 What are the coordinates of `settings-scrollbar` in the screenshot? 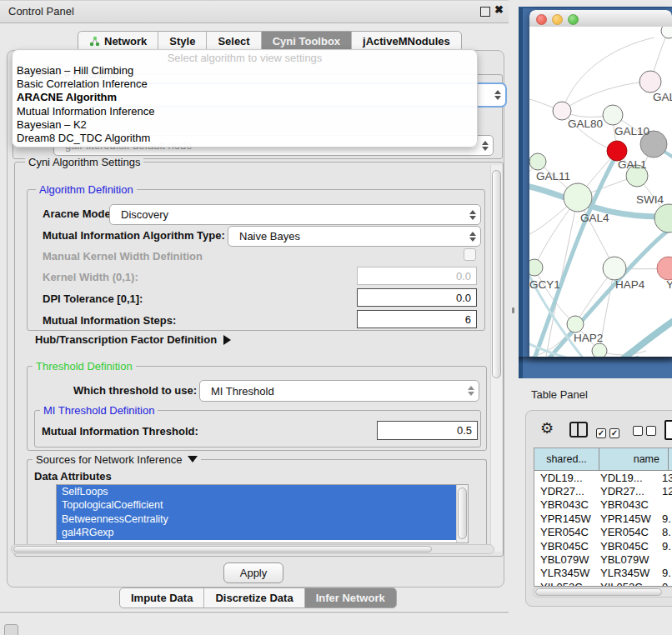 It's located at (496, 358).